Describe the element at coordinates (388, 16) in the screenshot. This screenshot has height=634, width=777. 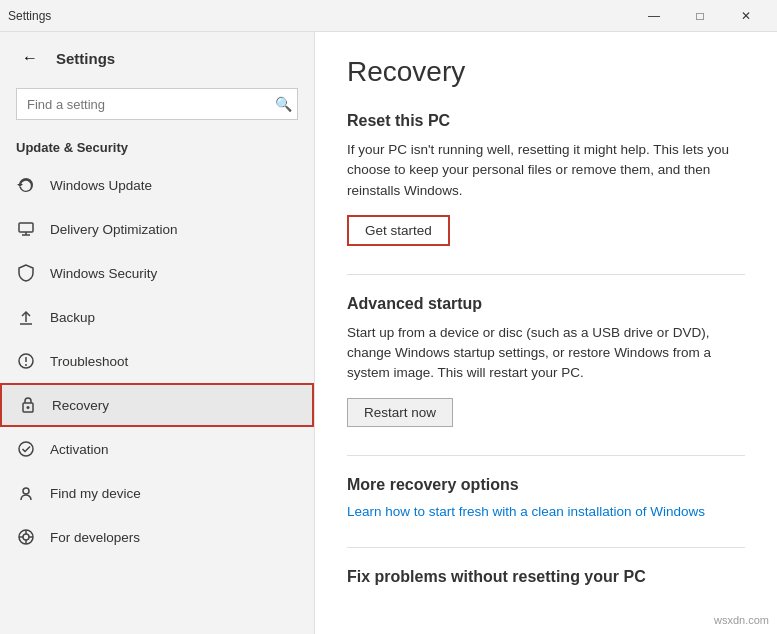
I see `titlebar: Settings — □ ✕` at that location.